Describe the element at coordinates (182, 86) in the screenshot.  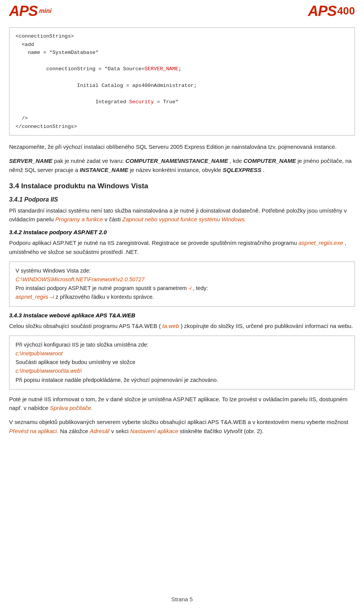
I see `code-line-5: Initial Catalog = aps400nAdministrator;` at that location.